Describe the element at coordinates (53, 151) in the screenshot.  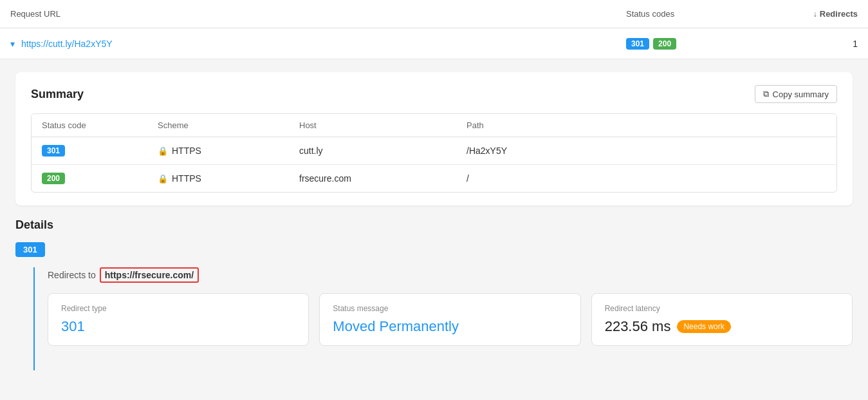
I see `row1-status-badge: 301` at that location.